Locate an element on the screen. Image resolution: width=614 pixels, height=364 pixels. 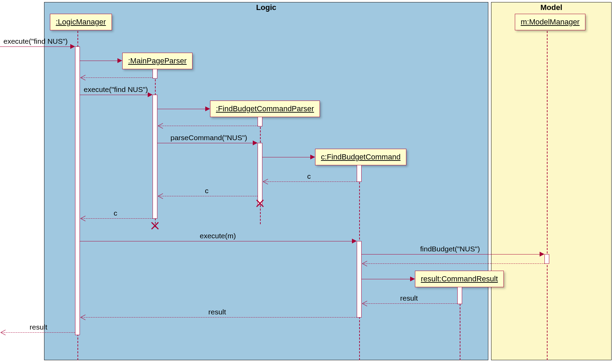
arrow-head-create-cr is located at coordinates (413, 279).